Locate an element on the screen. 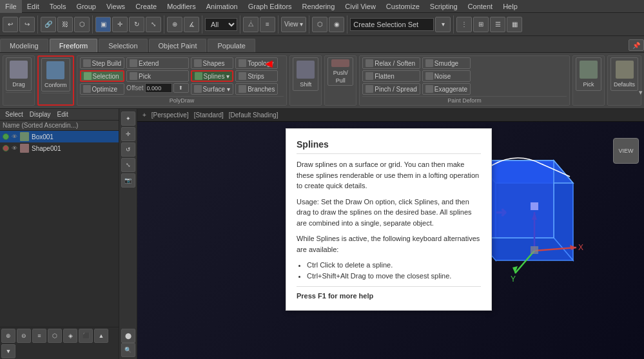 The width and height of the screenshot is (644, 359). viewport-standard: [Standard] is located at coordinates (209, 115).